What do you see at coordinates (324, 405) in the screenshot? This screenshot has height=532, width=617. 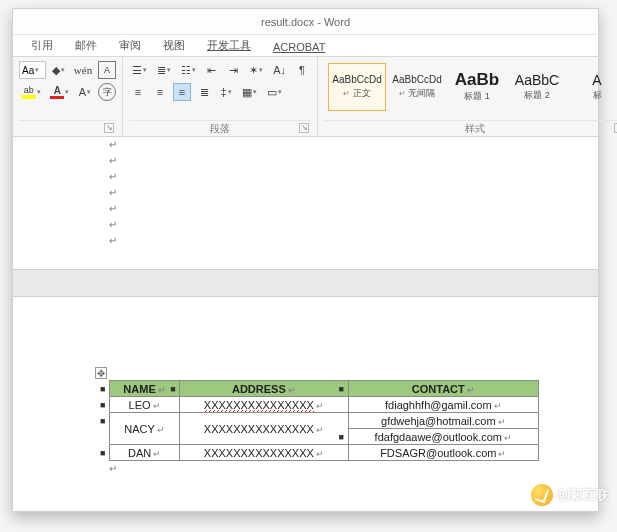 I see `table-row: ■LEO↵XXXXXXXXXXXXXXX↵fdiaghhfh@gamil.com…` at bounding box center [324, 405].